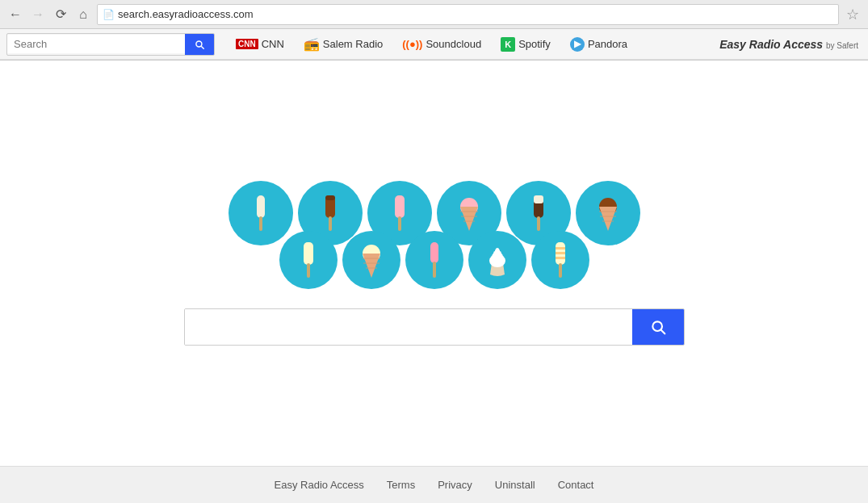 This screenshot has width=868, height=503. What do you see at coordinates (400, 484) in the screenshot?
I see `footer-link-terms: Terms` at bounding box center [400, 484].